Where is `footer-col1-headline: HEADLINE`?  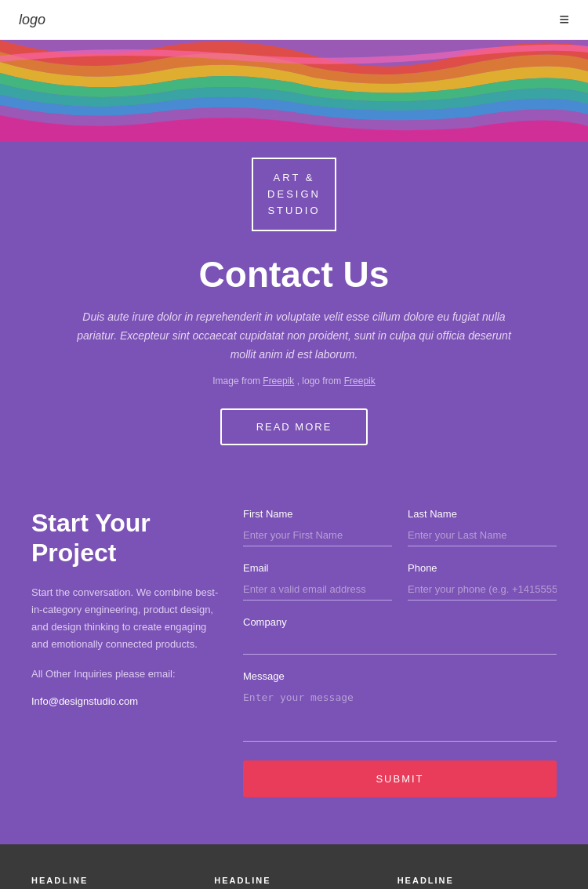
footer-col1-headline: HEADLINE is located at coordinates (111, 880).